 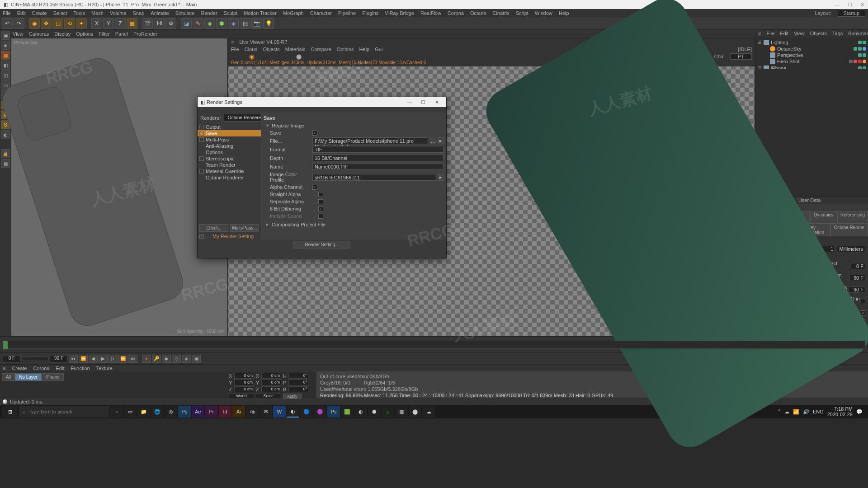 I want to click on obj-octanesky: OctaneSky, so click(x=812, y=49).